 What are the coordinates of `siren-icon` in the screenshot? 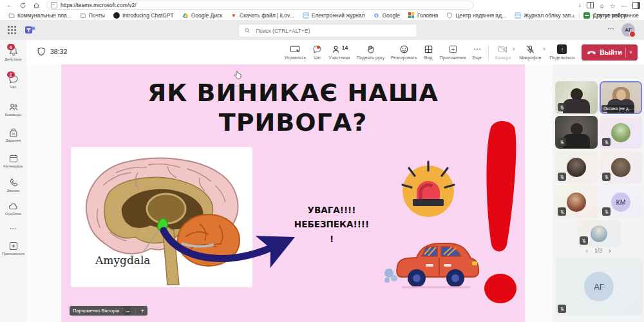 It's located at (428, 190).